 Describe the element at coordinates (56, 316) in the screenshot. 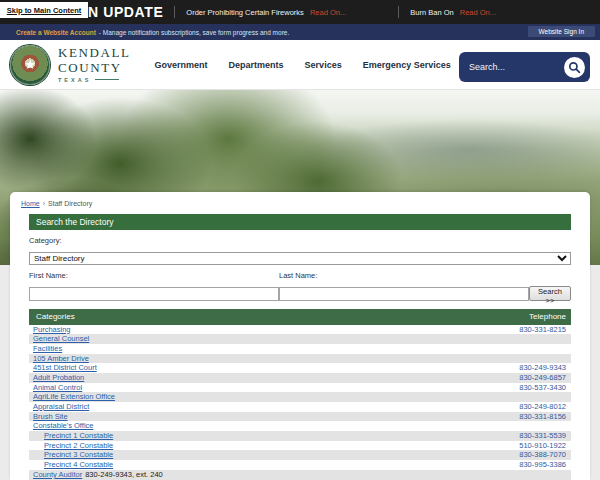

I see `categories-column-header: Categories` at that location.